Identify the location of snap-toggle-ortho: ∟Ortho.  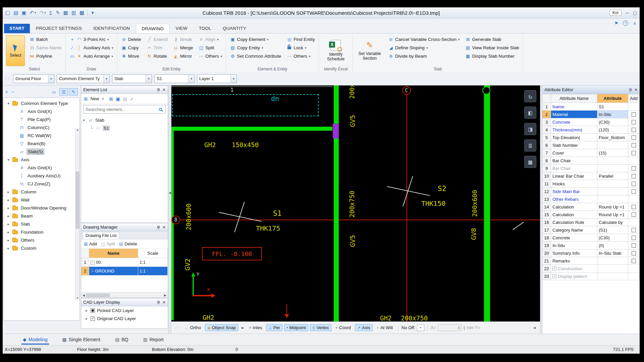
(193, 328).